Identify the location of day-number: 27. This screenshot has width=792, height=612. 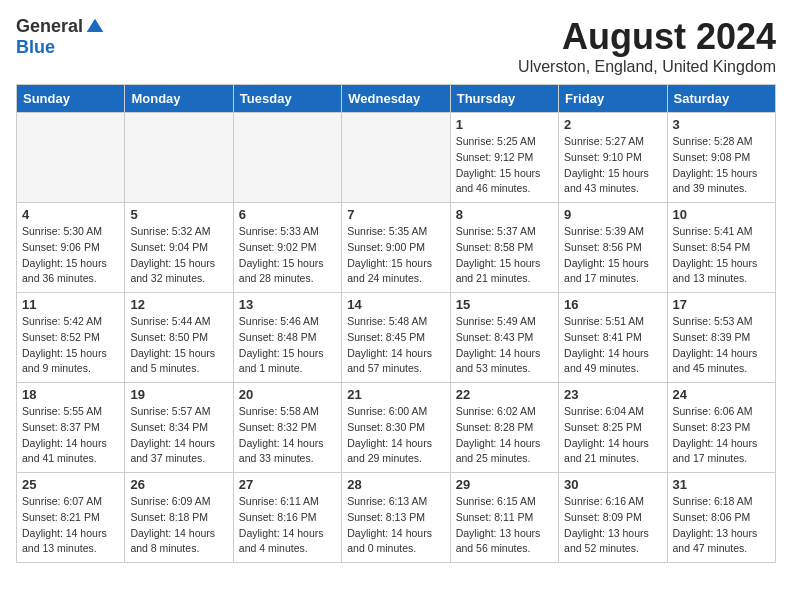
(288, 484).